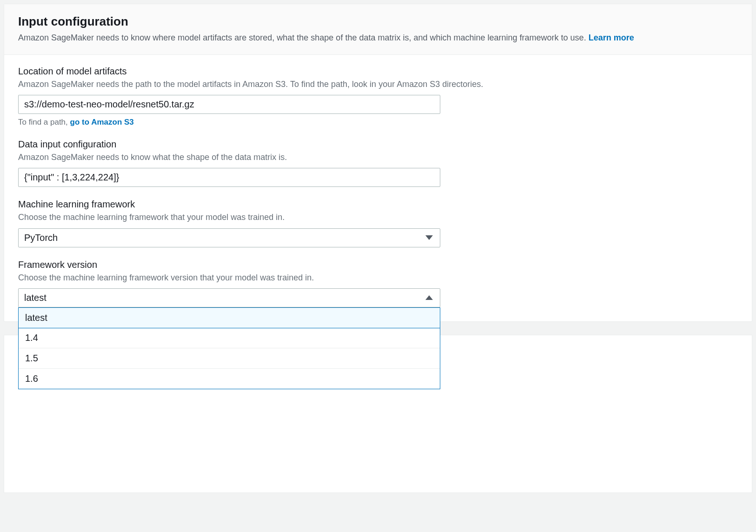 Image resolution: width=756 pixels, height=532 pixels. I want to click on framework-select: PyTorch, so click(229, 238).